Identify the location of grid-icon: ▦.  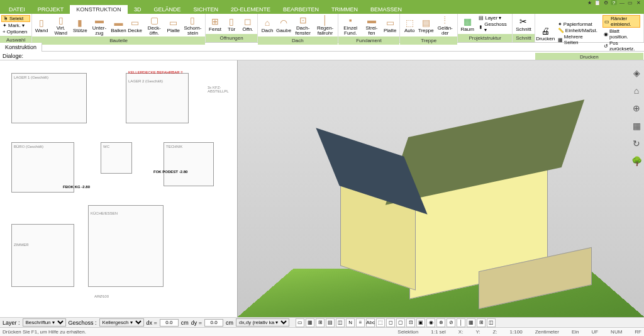
(636, 126).